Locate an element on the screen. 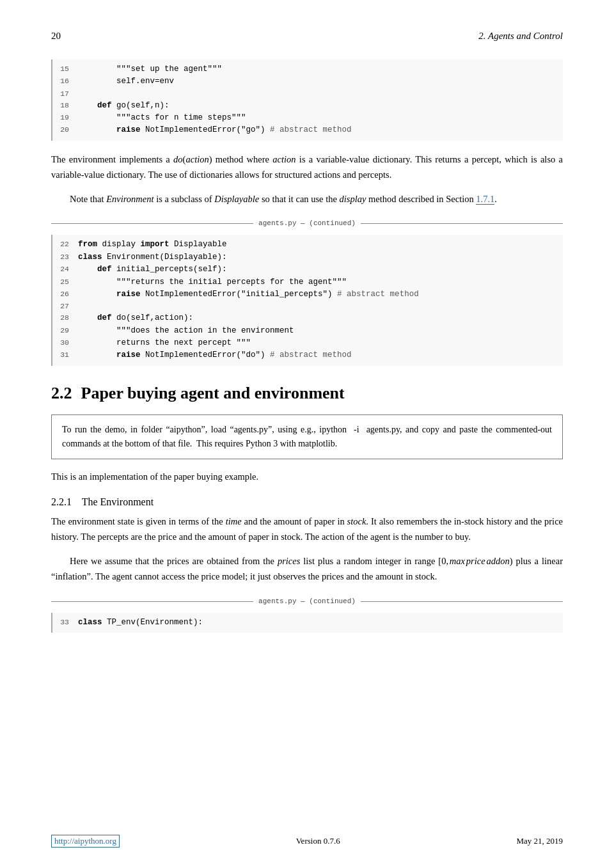 This screenshot has width=614, height=868. file-label-text-1: agents.py — (continued) is located at coordinates (307, 223).